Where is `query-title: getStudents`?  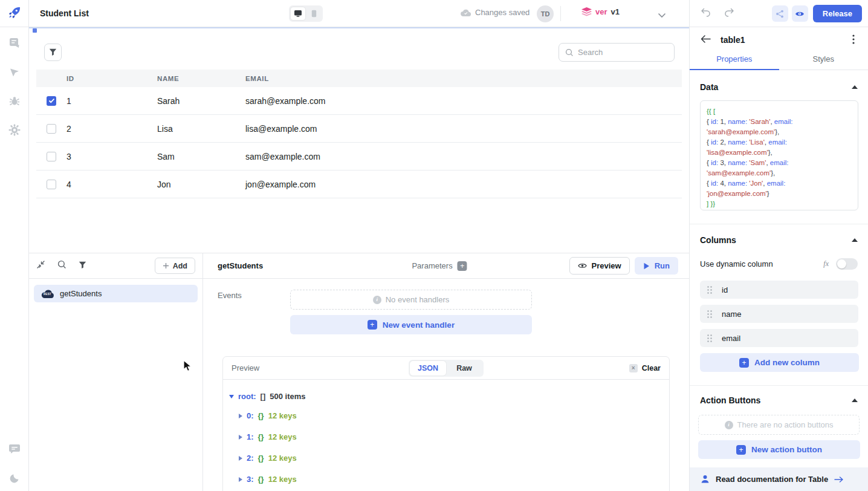
query-title: getStudents is located at coordinates (241, 266).